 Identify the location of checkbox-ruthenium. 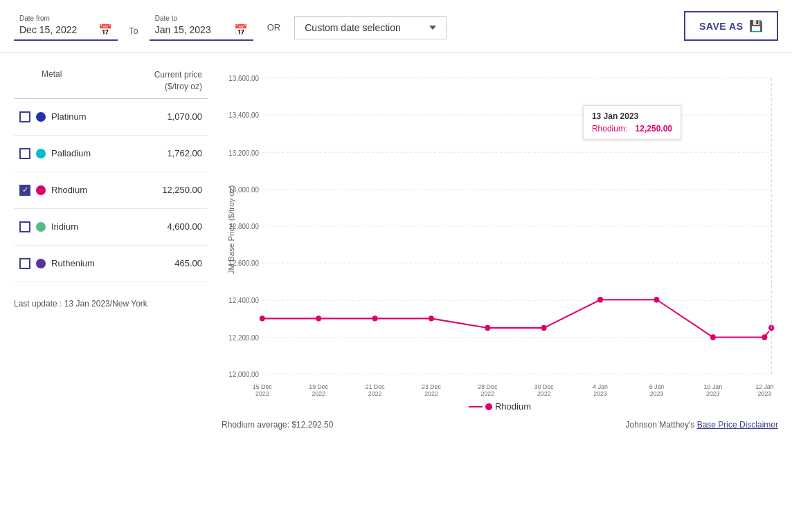
(25, 264).